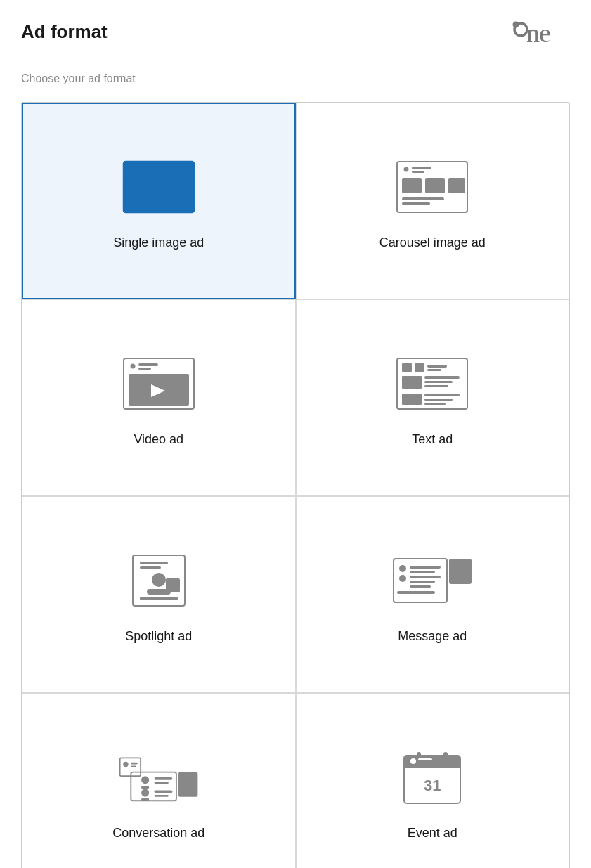 Image resolution: width=591 pixels, height=868 pixels. What do you see at coordinates (159, 243) in the screenshot?
I see `single-image-ad-label: Single image ad` at bounding box center [159, 243].